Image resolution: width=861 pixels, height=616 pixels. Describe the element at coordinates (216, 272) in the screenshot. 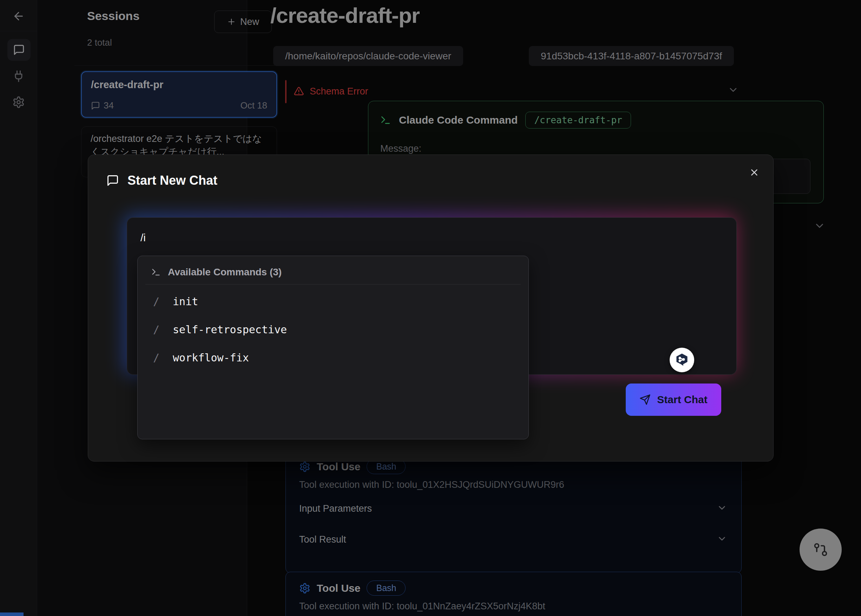

I see `autocomplete-header: Available Commands (3)` at that location.